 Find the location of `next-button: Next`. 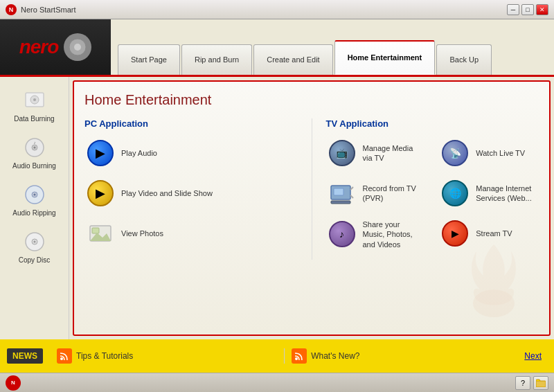

next-button: Next is located at coordinates (533, 356).